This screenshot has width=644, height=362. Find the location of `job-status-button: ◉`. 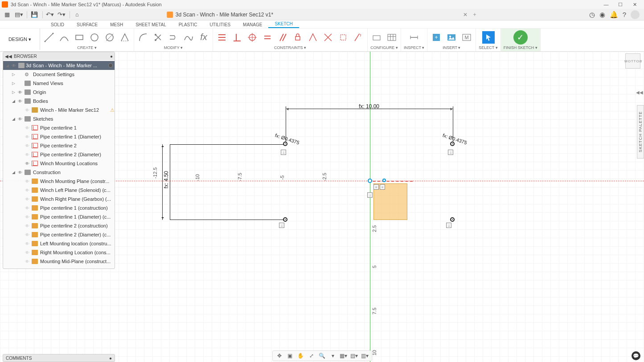

job-status-button: ◉ is located at coordinates (603, 15).